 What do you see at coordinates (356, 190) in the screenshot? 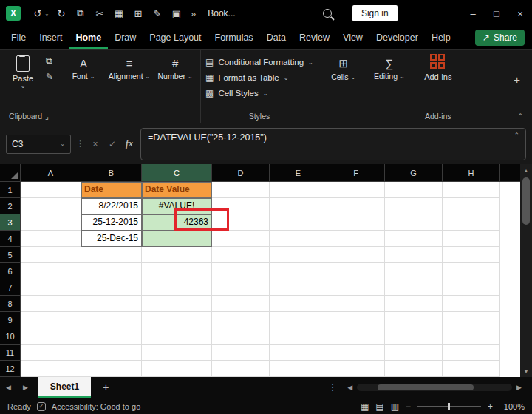
I see `cell-F1` at bounding box center [356, 190].